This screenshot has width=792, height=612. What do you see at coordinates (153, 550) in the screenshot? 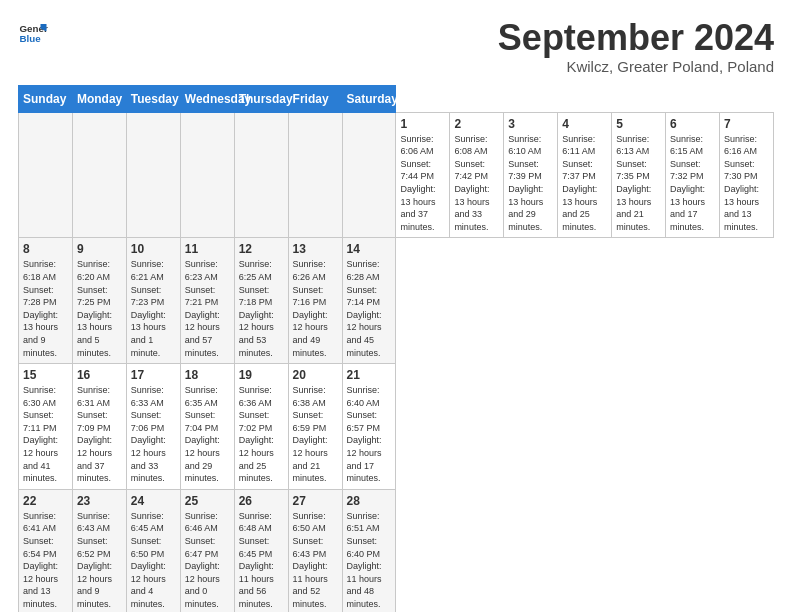
I see `calendar-cell: 24 Sunrise: 6:45 AM Sunset: 6:50 PM Dayl…` at bounding box center [153, 550].